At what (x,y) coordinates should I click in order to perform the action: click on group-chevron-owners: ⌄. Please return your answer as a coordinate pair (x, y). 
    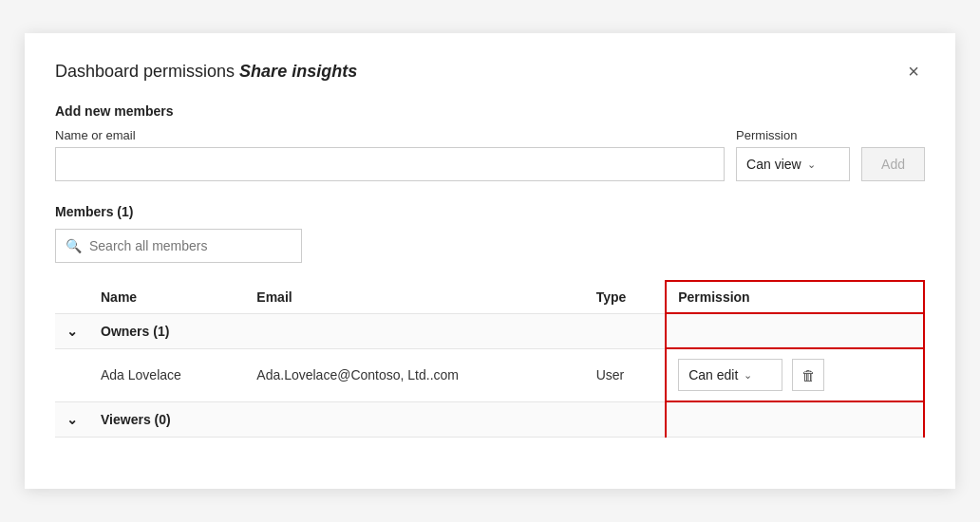
    Looking at the image, I should click on (72, 330).